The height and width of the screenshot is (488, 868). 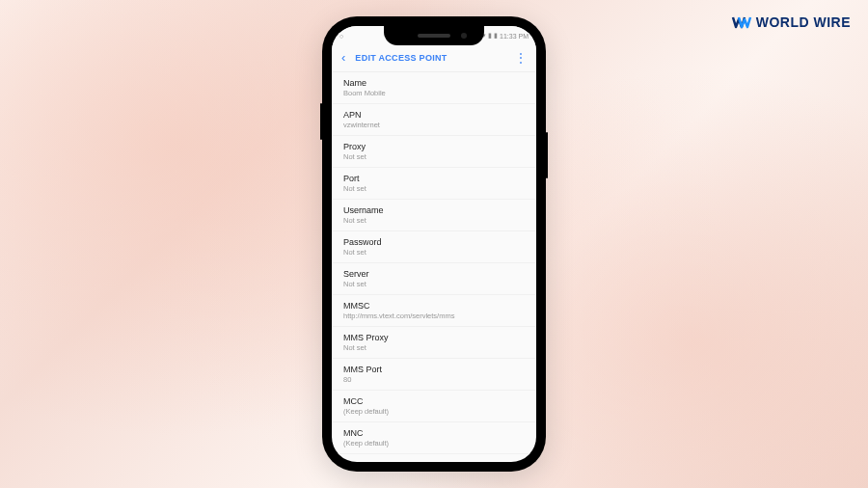 I want to click on notification-icon: ○, so click(x=341, y=37).